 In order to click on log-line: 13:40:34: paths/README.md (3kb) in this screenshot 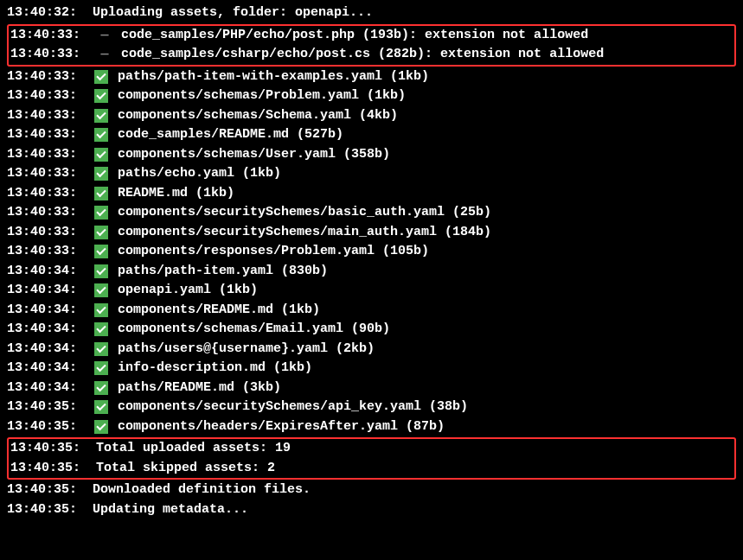, I will do `click(372, 389)`.